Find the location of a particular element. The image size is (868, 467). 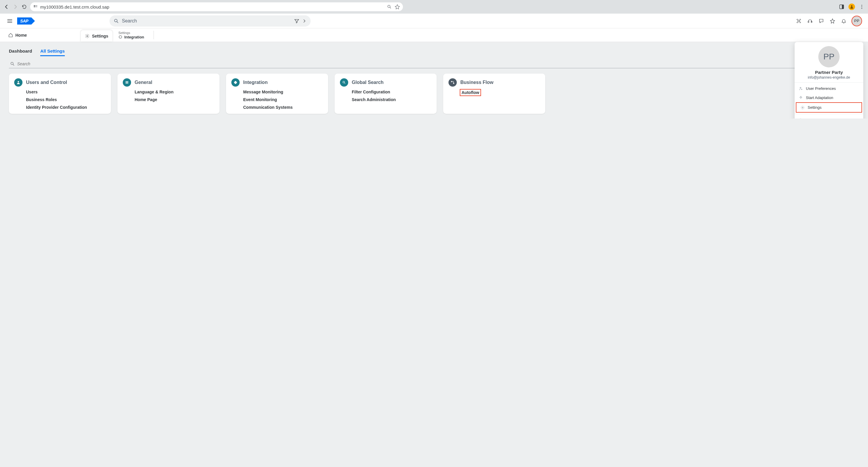

headset-icon is located at coordinates (810, 21).